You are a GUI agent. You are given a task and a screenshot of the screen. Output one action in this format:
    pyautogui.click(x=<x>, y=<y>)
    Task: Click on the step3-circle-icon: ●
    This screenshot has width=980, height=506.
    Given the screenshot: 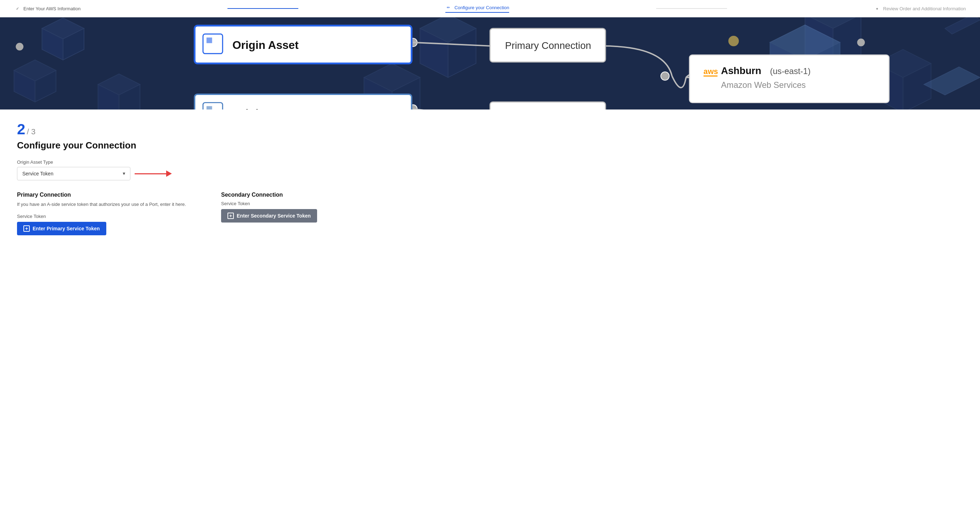 What is the action you would take?
    pyautogui.click(x=877, y=8)
    